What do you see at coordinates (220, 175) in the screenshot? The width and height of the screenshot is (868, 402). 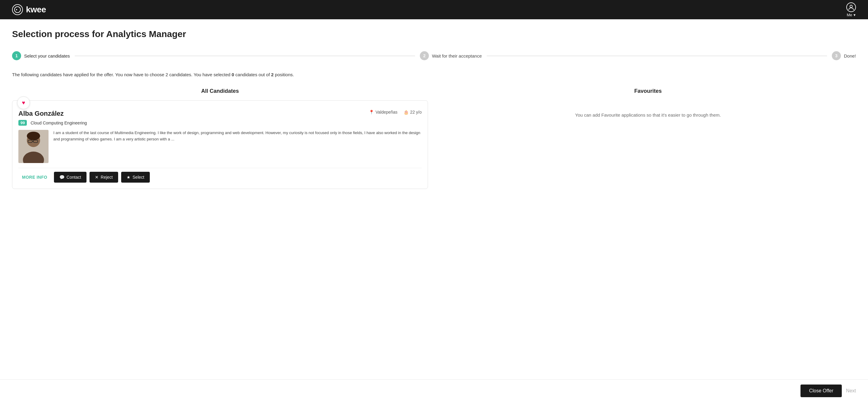 I see `card-actions: MORE INFO 💬 Contact ✕ Reject ★ Select` at bounding box center [220, 175].